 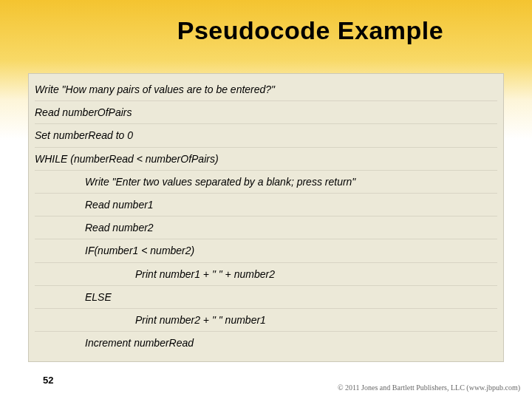 I want to click on code-line: Read numberOfPairs, so click(x=266, y=112).